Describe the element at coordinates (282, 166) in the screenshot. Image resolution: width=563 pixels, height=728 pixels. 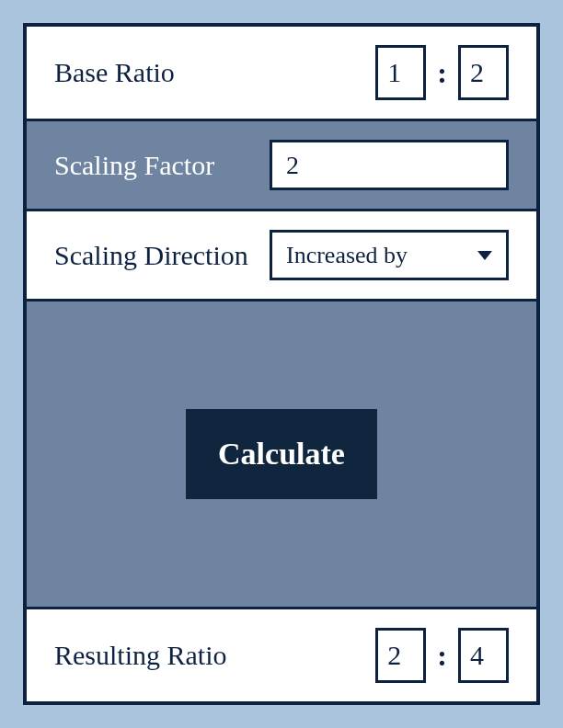
I see `scaling-factor-row: Scaling Factor` at that location.